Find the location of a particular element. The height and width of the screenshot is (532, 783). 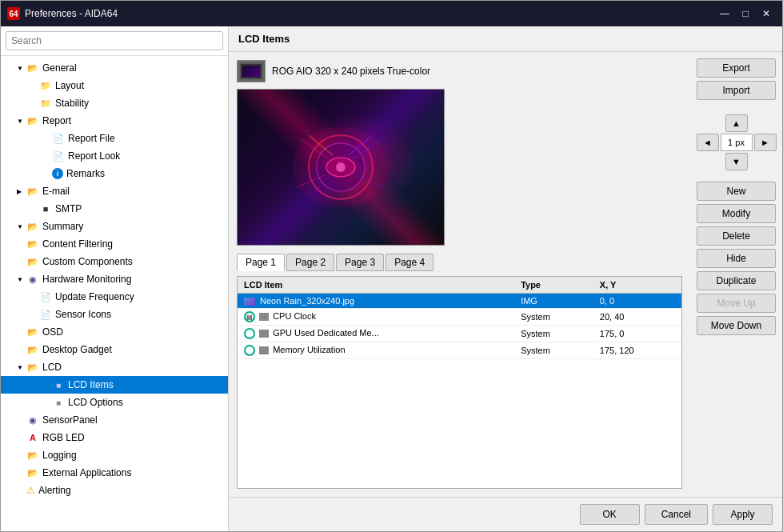

sidebar-item-summary: ▼ 📂 Summary is located at coordinates (114, 226).